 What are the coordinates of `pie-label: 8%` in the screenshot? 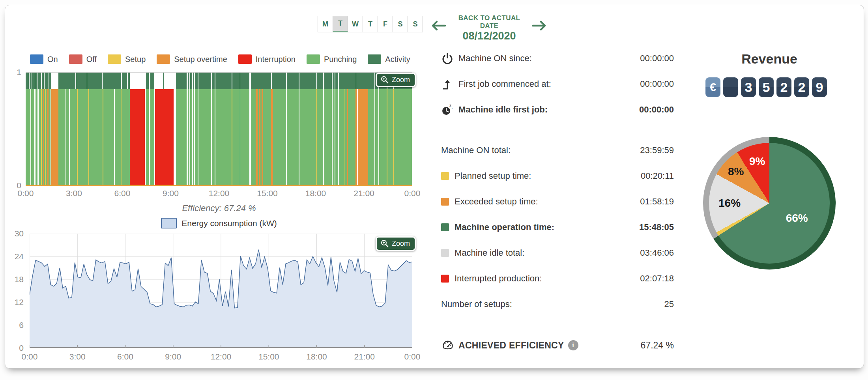 It's located at (736, 172).